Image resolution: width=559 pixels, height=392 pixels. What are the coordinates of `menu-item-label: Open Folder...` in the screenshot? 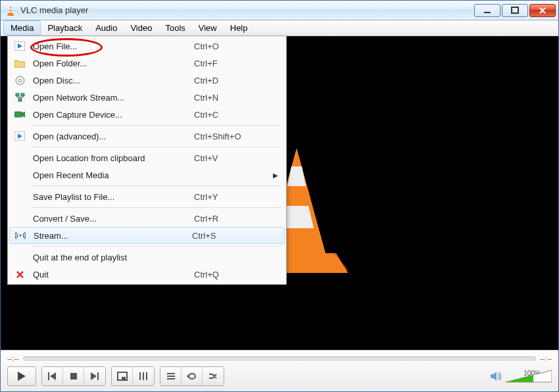 It's located at (110, 63).